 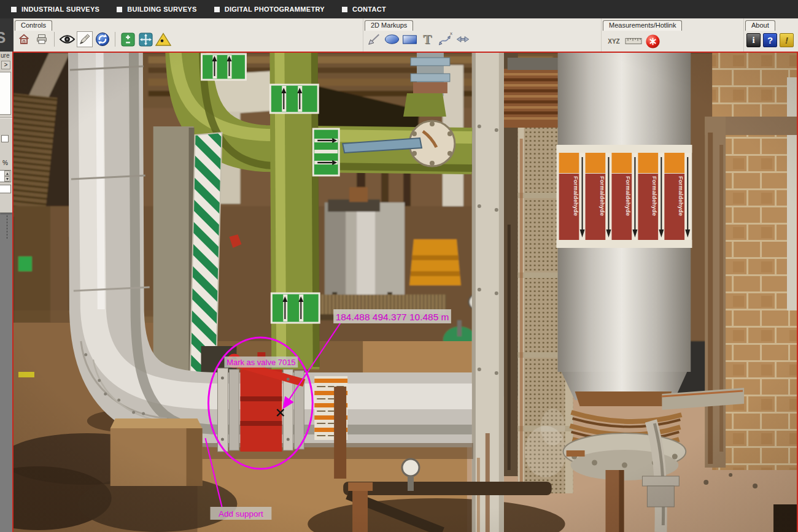 I want to click on menu-item-industrial-surveys: INDUSTRIAL SURVEYS, so click(x=55, y=9).